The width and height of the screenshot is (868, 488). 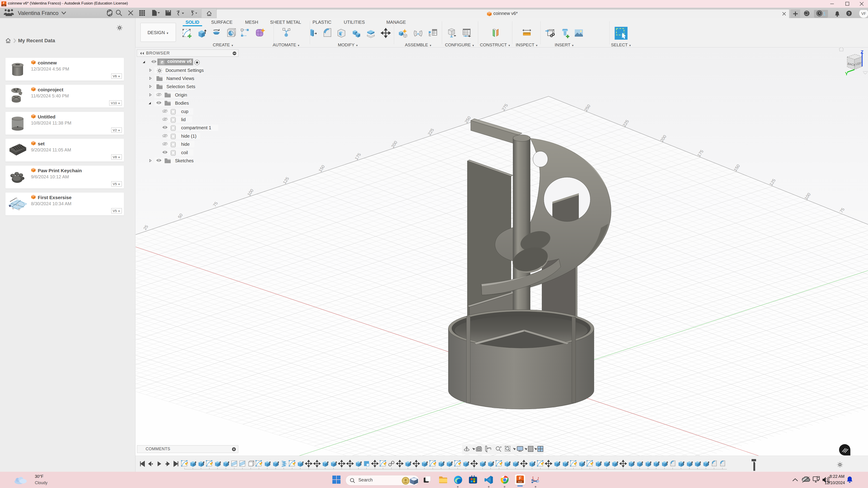 I want to click on svg-text: Valentina Franco, so click(x=38, y=13).